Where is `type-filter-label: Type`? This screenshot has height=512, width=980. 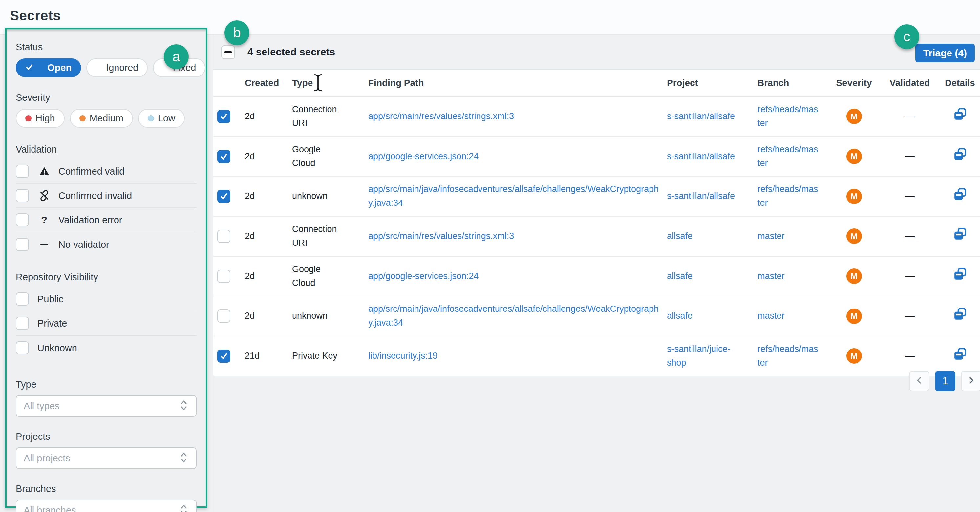
type-filter-label: Type is located at coordinates (106, 385).